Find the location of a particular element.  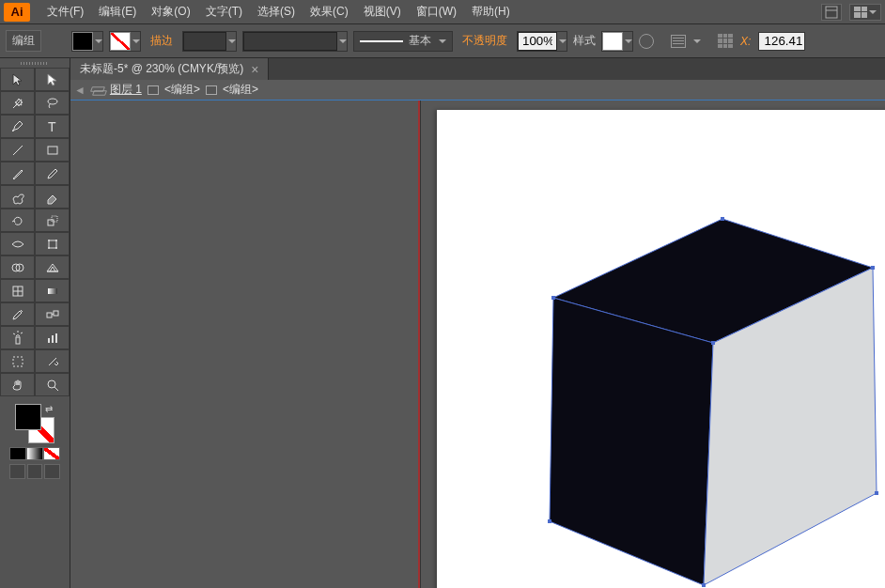

layers-icon is located at coordinates (98, 90).